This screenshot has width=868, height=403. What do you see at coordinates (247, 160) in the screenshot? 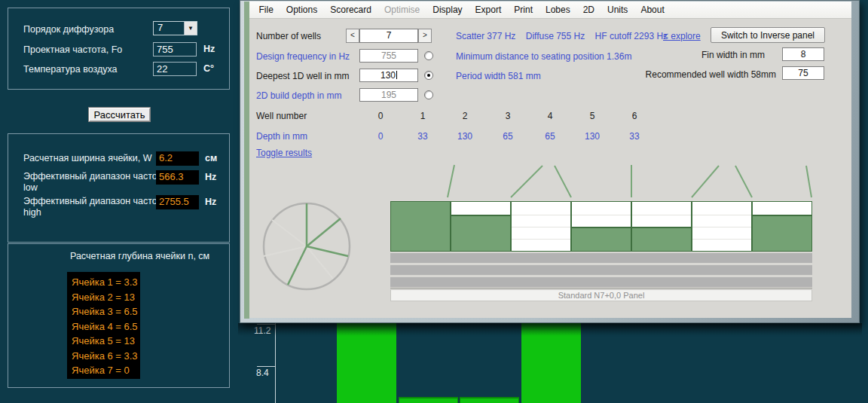
I see `window-left-accent` at bounding box center [247, 160].